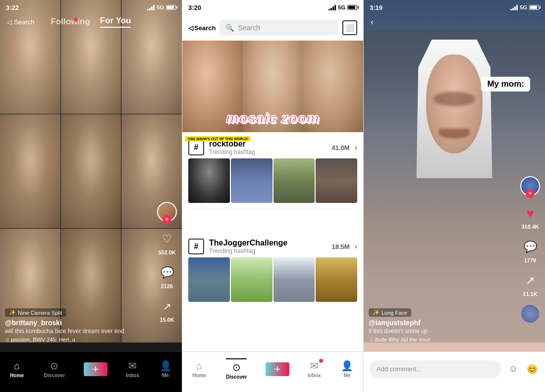 The image size is (545, 392). Describe the element at coordinates (195, 8) in the screenshot. I see `time-p2: 3:20` at that location.